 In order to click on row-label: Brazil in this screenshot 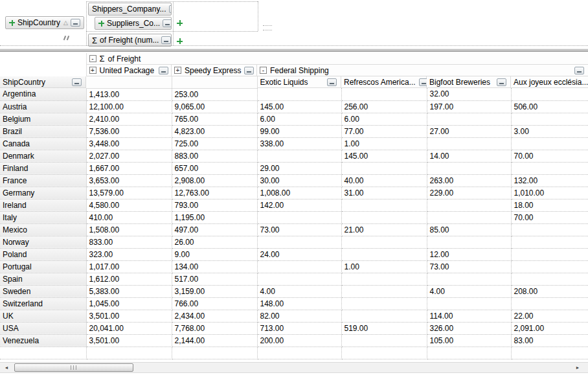, I will do `click(43, 131)`.